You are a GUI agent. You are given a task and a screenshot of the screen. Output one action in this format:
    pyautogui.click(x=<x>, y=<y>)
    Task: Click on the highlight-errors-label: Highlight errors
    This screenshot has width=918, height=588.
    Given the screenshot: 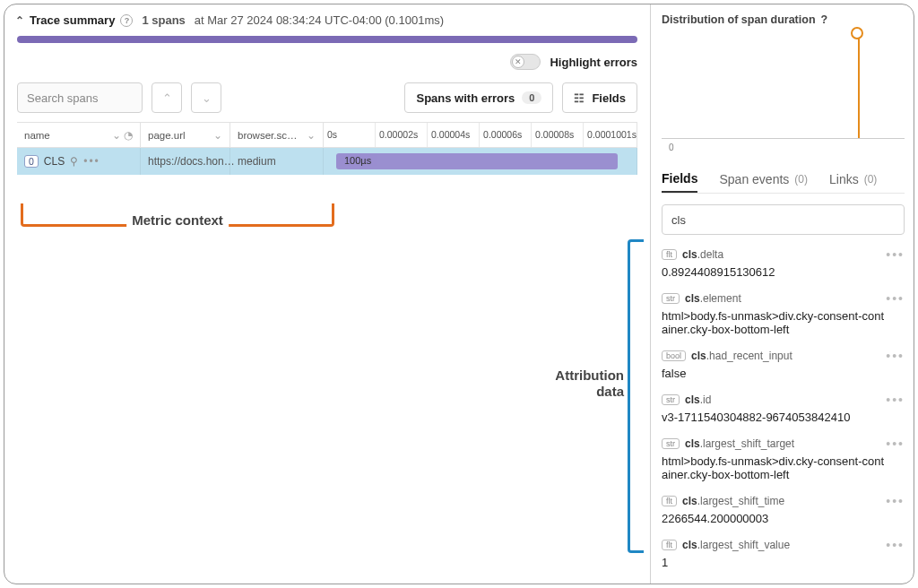 What is the action you would take?
    pyautogui.click(x=593, y=63)
    